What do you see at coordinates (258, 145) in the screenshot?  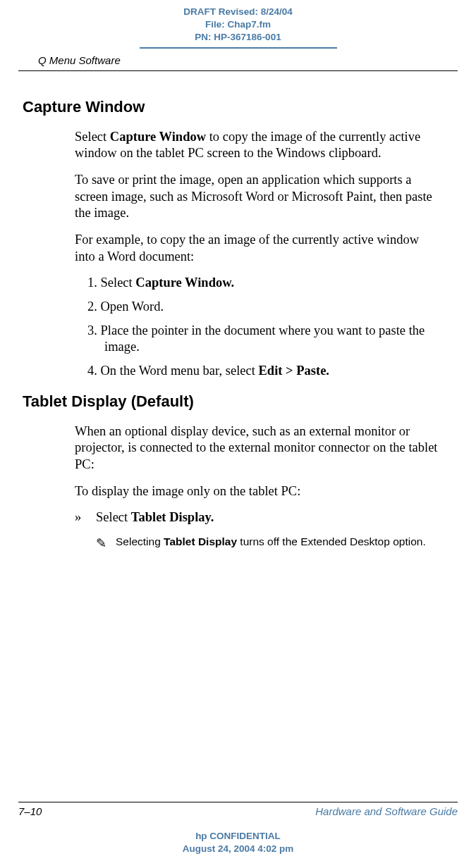 I see `para-select-capture: Select Capture Window to copy the image …` at bounding box center [258, 145].